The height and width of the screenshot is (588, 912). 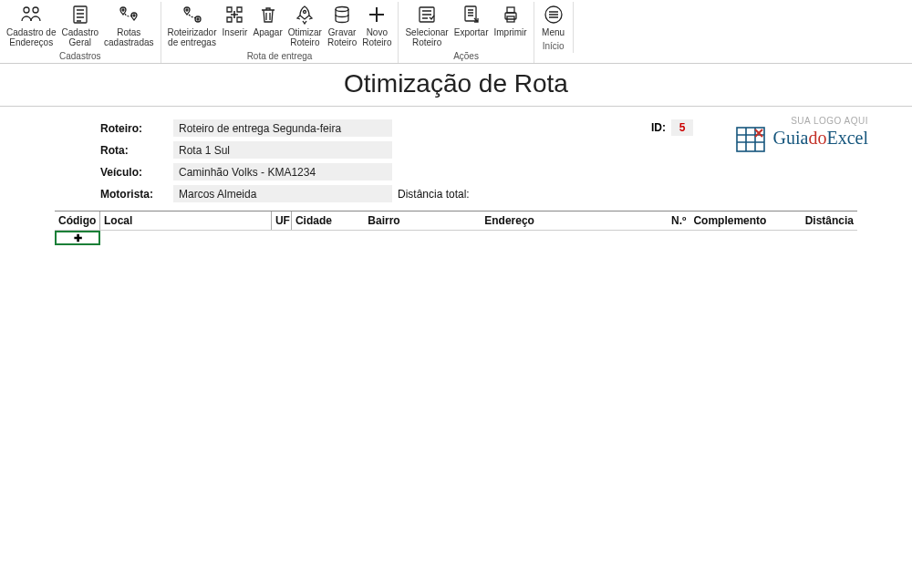 What do you see at coordinates (434, 194) in the screenshot?
I see `distancia-total-label: Distância total:` at bounding box center [434, 194].